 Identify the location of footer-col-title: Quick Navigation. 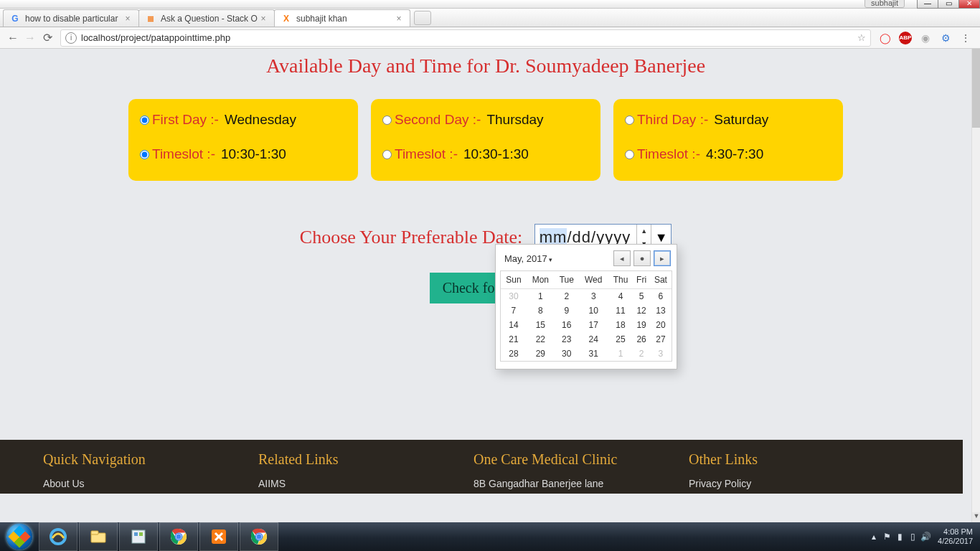
(151, 459).